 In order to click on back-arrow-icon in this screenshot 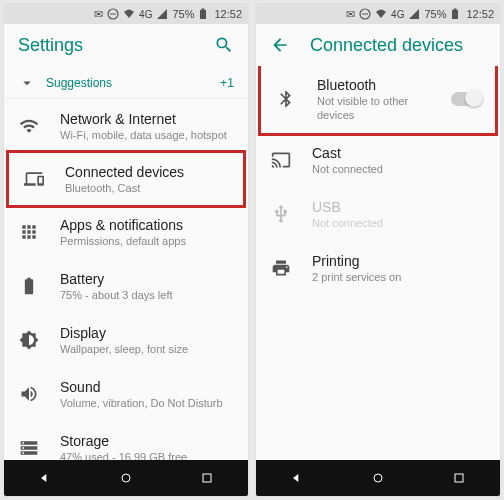, I will do `click(280, 45)`.